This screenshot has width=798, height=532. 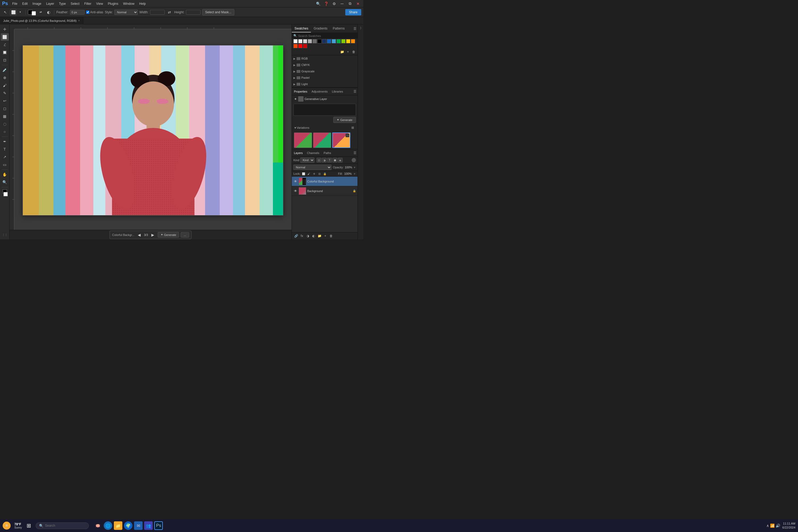 I want to click on dodge-btn: ○, so click(x=5, y=132).